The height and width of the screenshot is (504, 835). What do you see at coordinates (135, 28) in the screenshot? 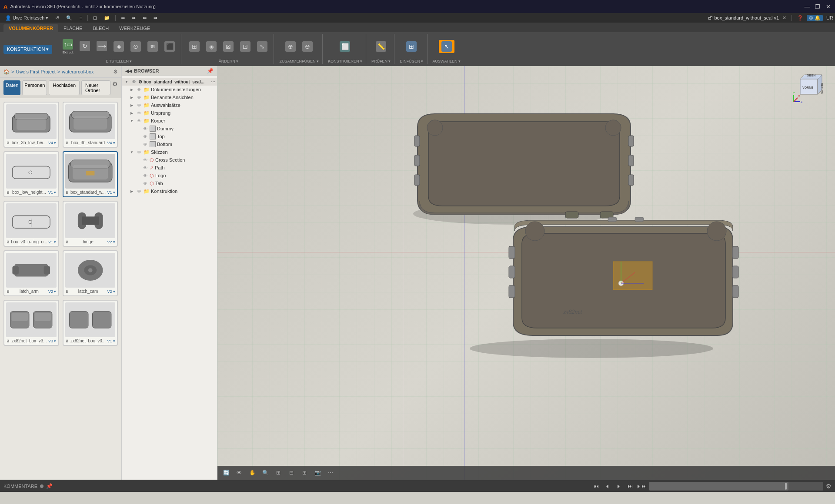
I see `tab-werkzeuge: WERKZEUGE` at bounding box center [135, 28].